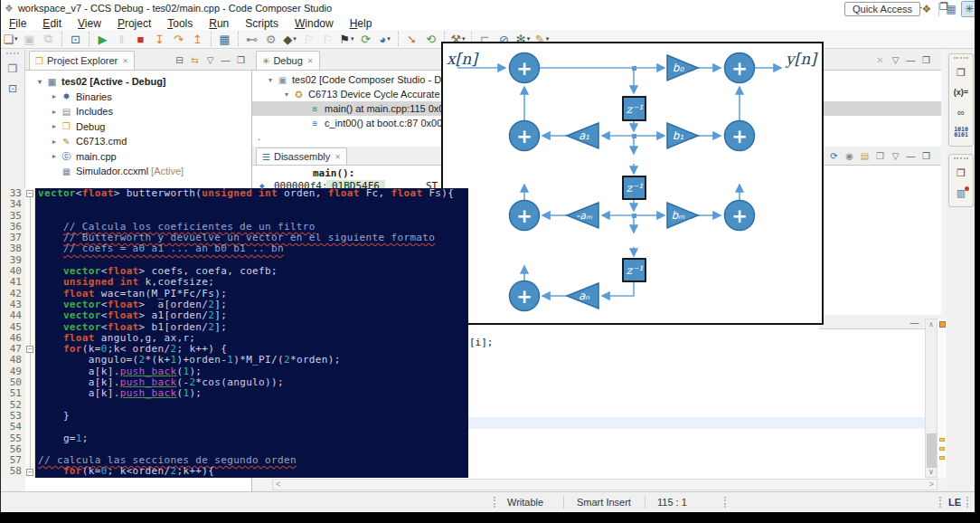 The image size is (980, 523). I want to click on menu-edit: Edit, so click(52, 24).